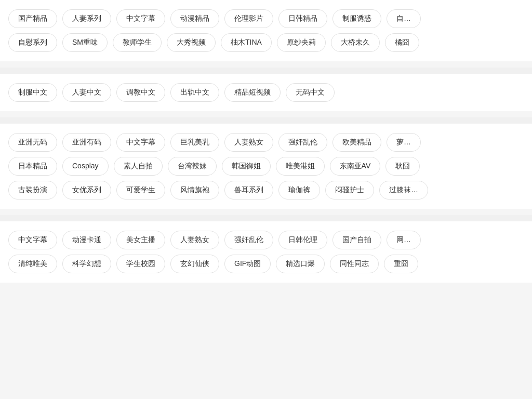 The image size is (532, 399). I want to click on tag-chugui-zhongwen: 出轨中文, so click(195, 92).